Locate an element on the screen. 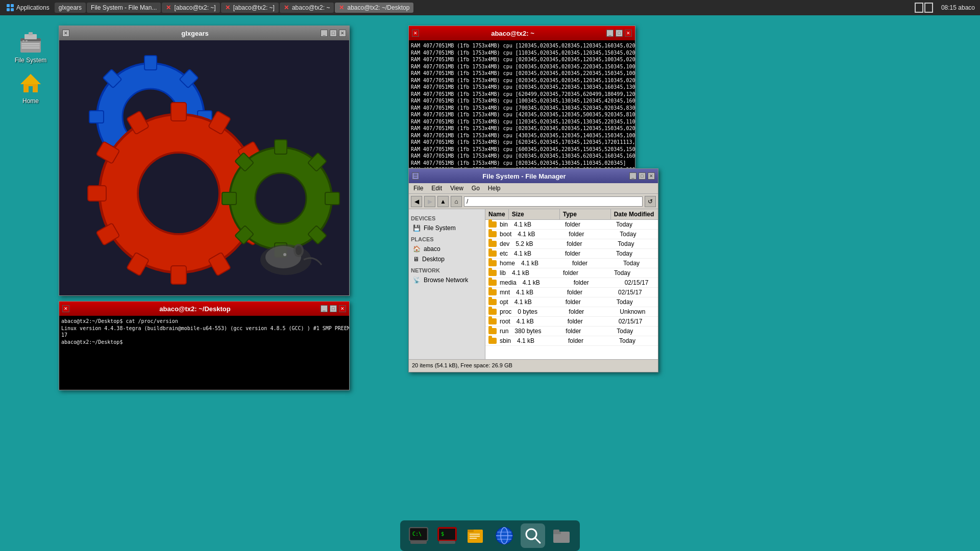 The width and height of the screenshot is (980, 551). desktop-icon-home: Home is located at coordinates (31, 88).